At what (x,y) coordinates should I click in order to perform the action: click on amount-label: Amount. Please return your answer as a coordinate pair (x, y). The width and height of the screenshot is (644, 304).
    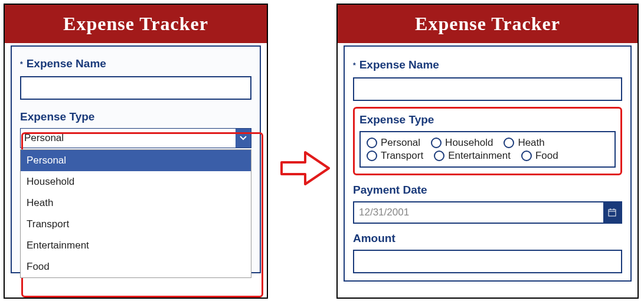
    Looking at the image, I should click on (488, 238).